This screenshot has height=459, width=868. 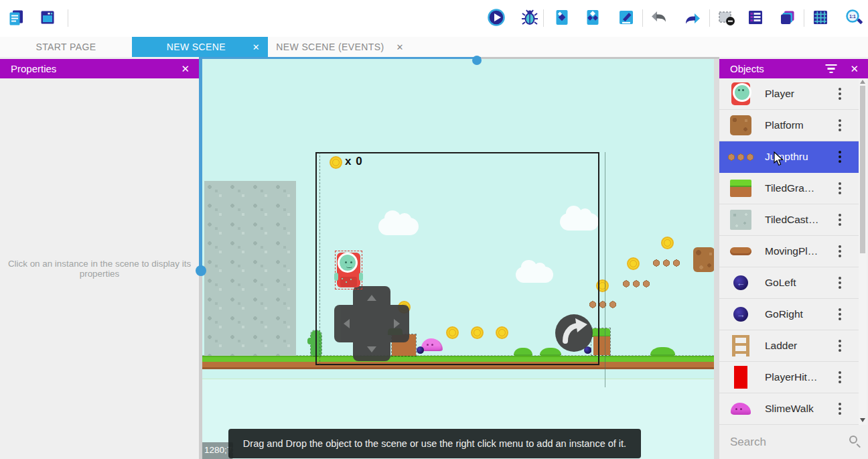 What do you see at coordinates (755, 17) in the screenshot?
I see `instances-list-icon` at bounding box center [755, 17].